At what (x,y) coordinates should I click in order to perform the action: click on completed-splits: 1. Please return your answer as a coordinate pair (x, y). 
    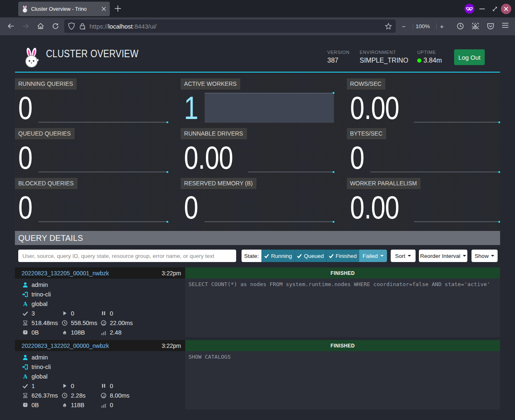
    Looking at the image, I should click on (33, 386).